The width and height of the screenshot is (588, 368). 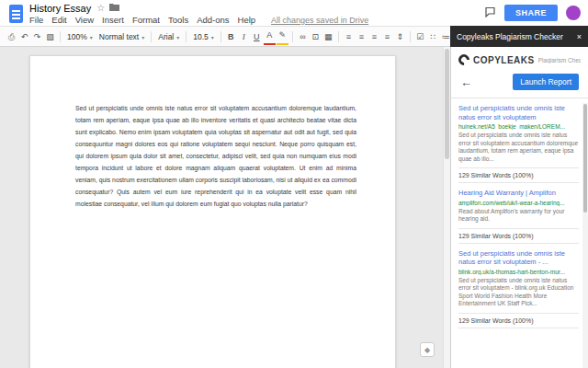 I want to click on insert-image-button: ▦, so click(x=329, y=37).